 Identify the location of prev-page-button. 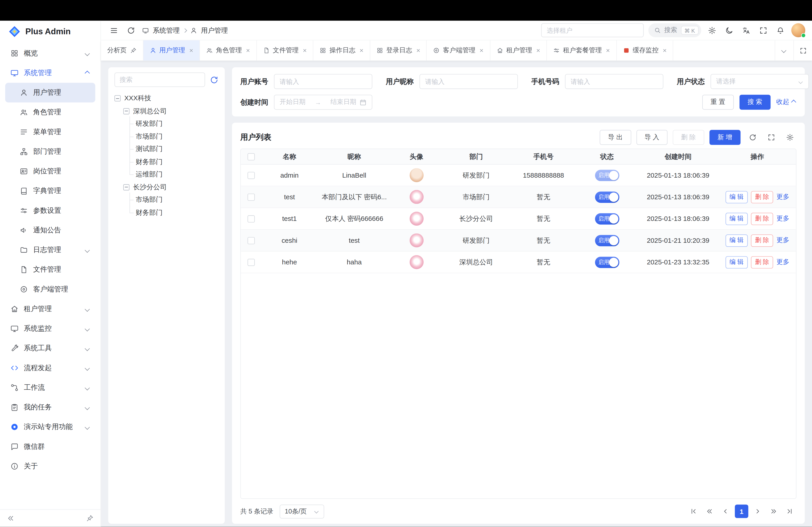
(726, 511).